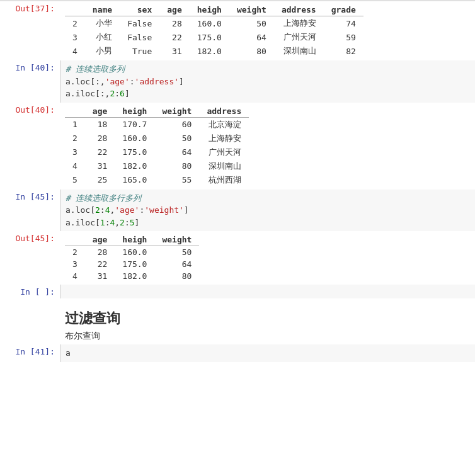 Image resolution: width=475 pixels, height=476 pixels. I want to click on output-out45: age heigh weight 2 28160.050 3 22175.064, so click(267, 258).